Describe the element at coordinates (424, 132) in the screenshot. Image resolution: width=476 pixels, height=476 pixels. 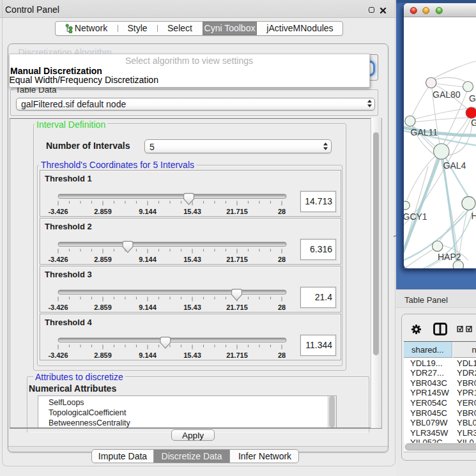
I see `svg-text: GAL11` at that location.